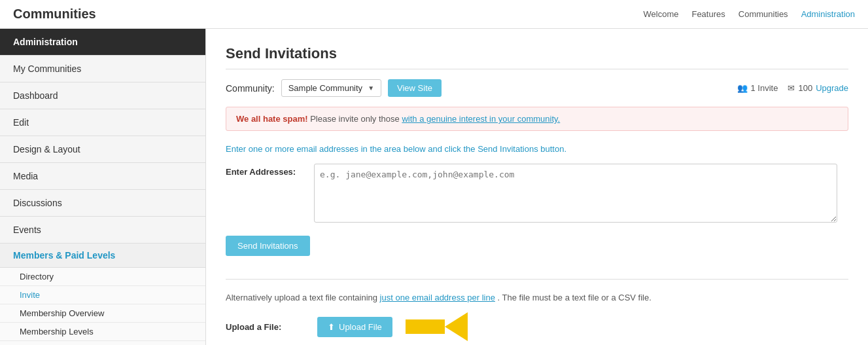 Image resolution: width=868 pixels, height=345 pixels. I want to click on nav-welcome: Welcome, so click(661, 14).